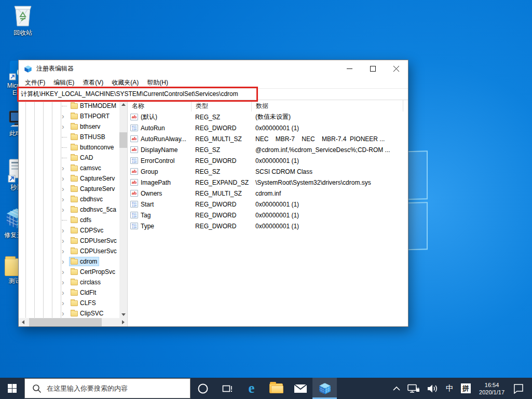 The image size is (532, 399). Describe the element at coordinates (69, 303) in the screenshot. I see `tree-item-clfs: ›CLFS` at that location.